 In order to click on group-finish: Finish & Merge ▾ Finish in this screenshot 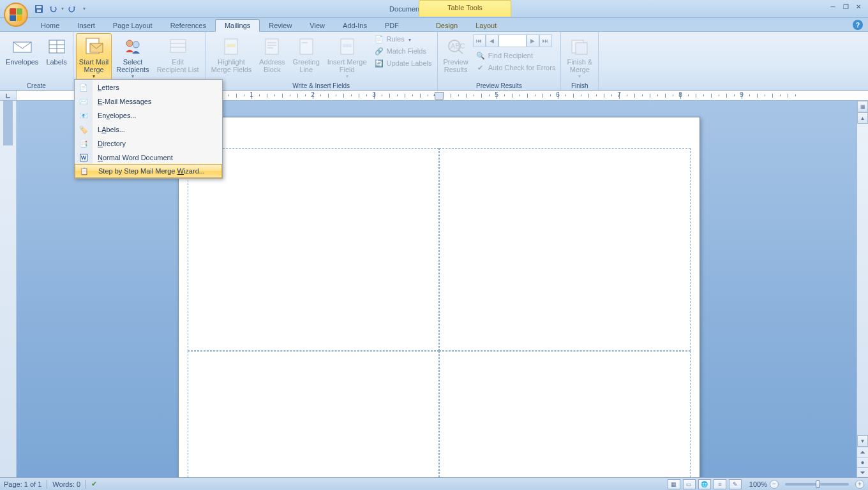, I will do `click(580, 61)`.